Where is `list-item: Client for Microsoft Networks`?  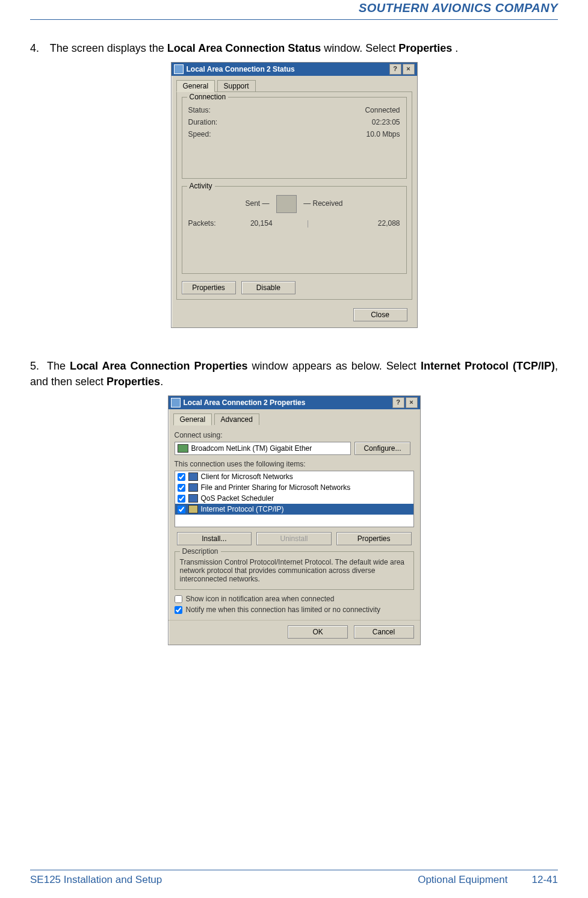
list-item: Client for Microsoft Networks is located at coordinates (294, 477).